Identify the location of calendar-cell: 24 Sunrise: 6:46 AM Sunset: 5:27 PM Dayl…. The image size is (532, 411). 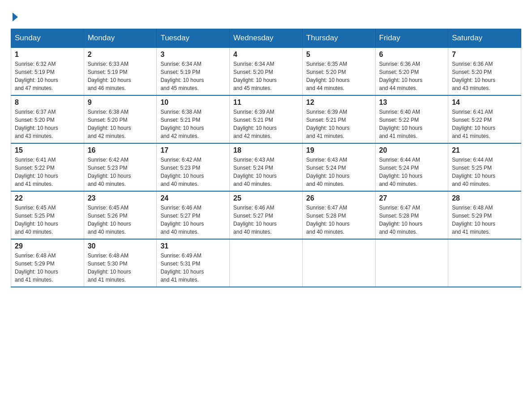
(193, 215).